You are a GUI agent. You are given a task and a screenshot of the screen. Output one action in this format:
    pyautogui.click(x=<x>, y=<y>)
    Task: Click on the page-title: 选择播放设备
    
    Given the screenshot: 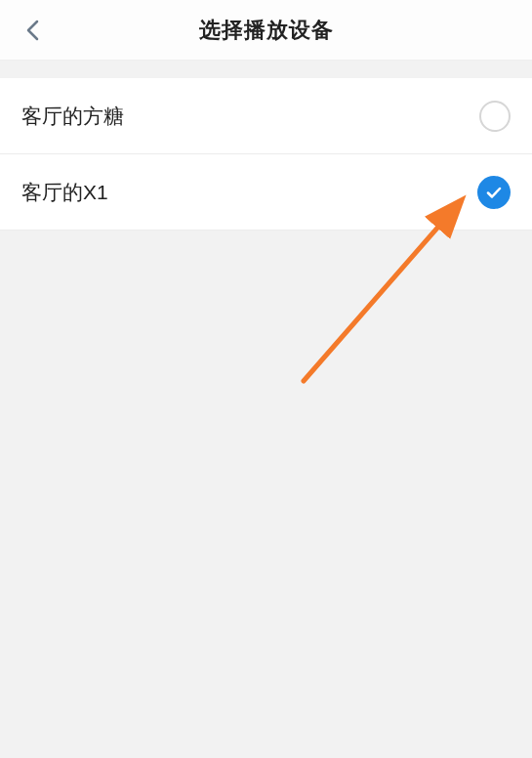 What is the action you would take?
    pyautogui.click(x=266, y=30)
    